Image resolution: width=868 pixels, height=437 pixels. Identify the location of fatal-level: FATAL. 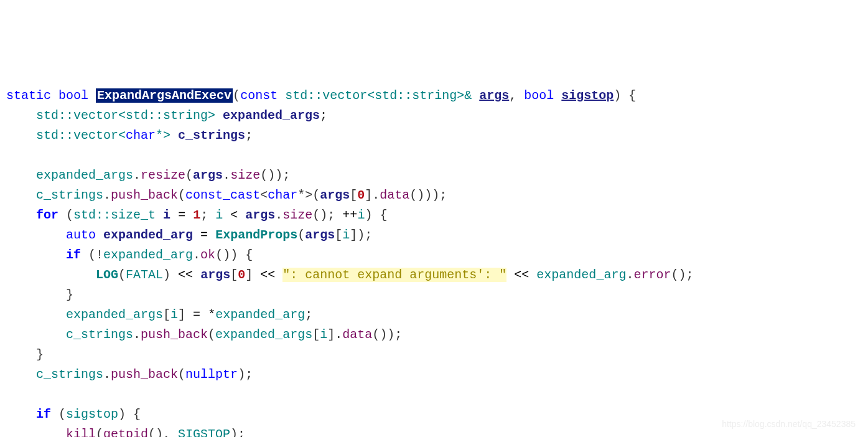
(144, 275).